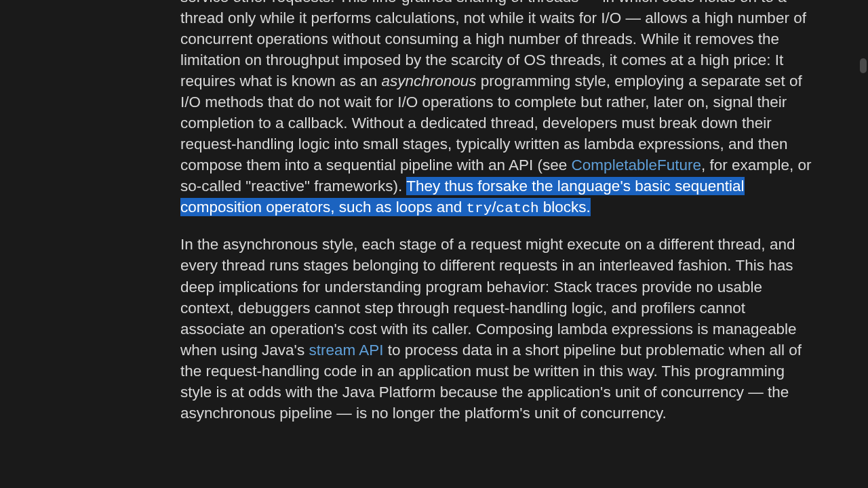 This screenshot has height=488, width=868. I want to click on italic-text: asynchronous, so click(429, 81).